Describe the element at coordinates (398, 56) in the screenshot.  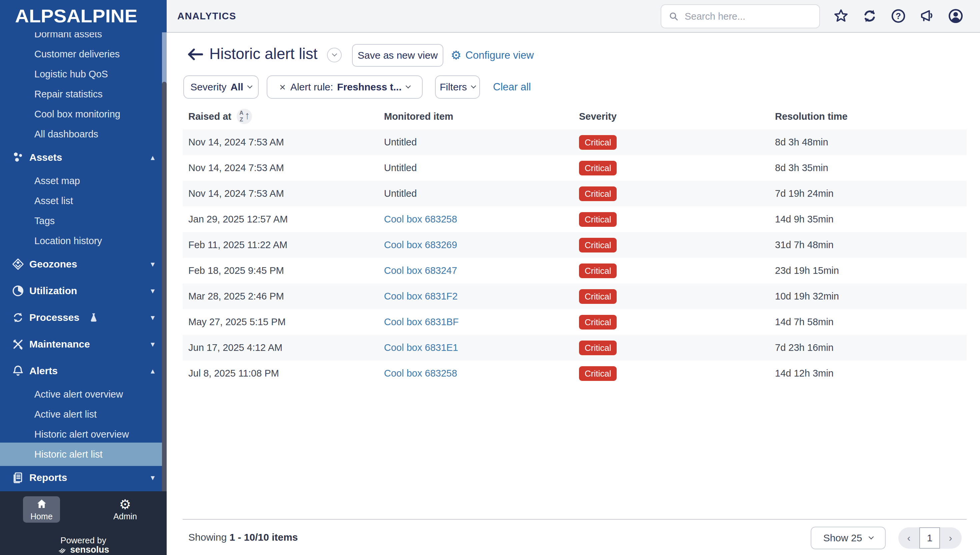
I see `save-as-new-view-button: Save as new view` at that location.